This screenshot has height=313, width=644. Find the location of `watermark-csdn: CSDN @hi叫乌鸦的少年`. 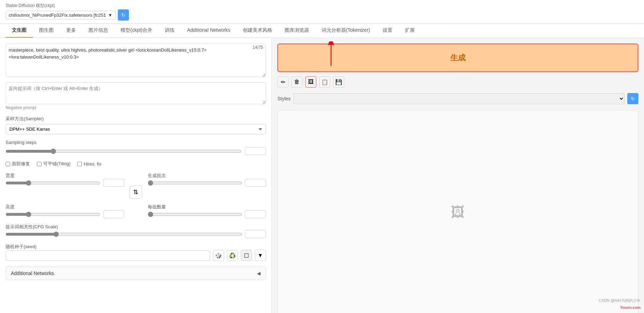

watermark-csdn: CSDN @hi叫乌鸦的少年 is located at coordinates (620, 300).